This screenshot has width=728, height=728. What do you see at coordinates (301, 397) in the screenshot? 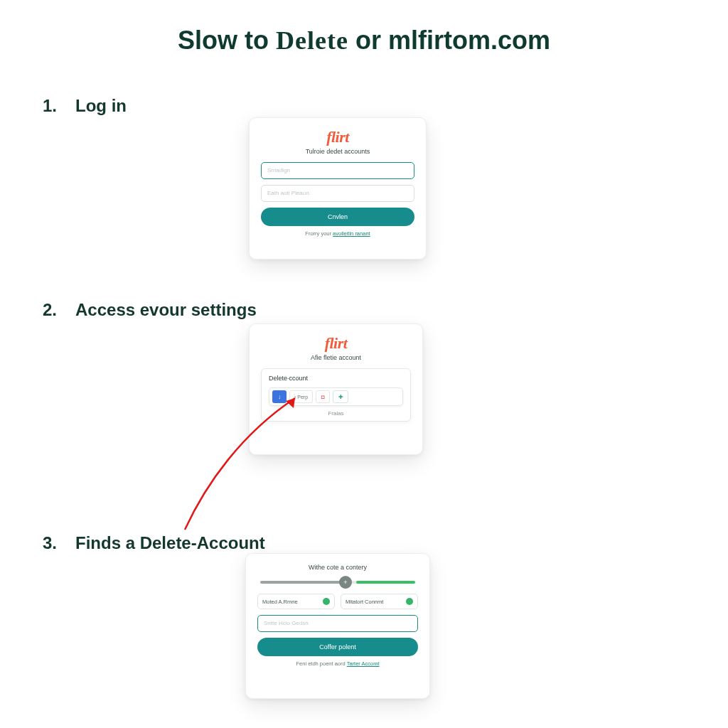
I see `chip-label: › Perp` at bounding box center [301, 397].